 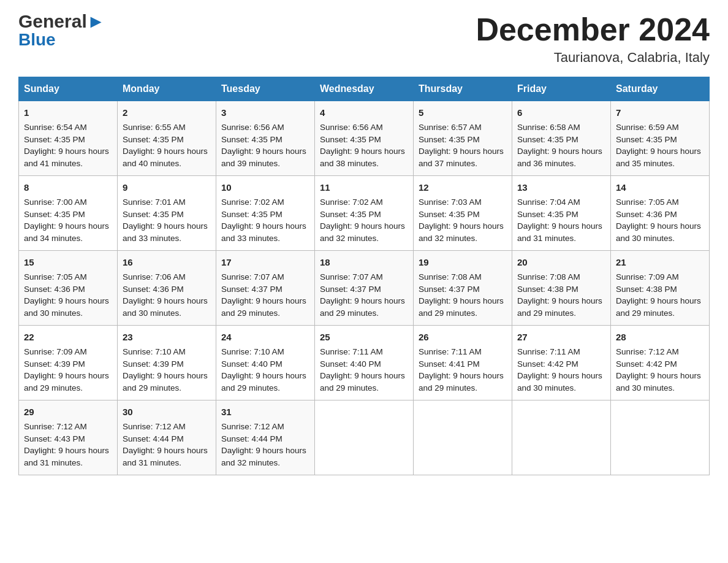 I want to click on calendar-cell: 4Sunrise: 6:56 AMSunset: 4:35 PMDaylight…, so click(x=364, y=139).